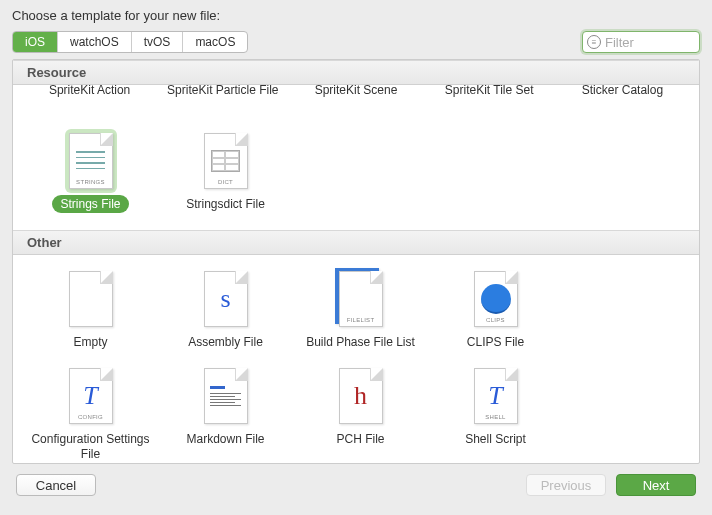 The width and height of the screenshot is (712, 515). What do you see at coordinates (222, 91) in the screenshot?
I see `template-item-spritekit-particle: SpriteKit Particle File` at bounding box center [222, 91].